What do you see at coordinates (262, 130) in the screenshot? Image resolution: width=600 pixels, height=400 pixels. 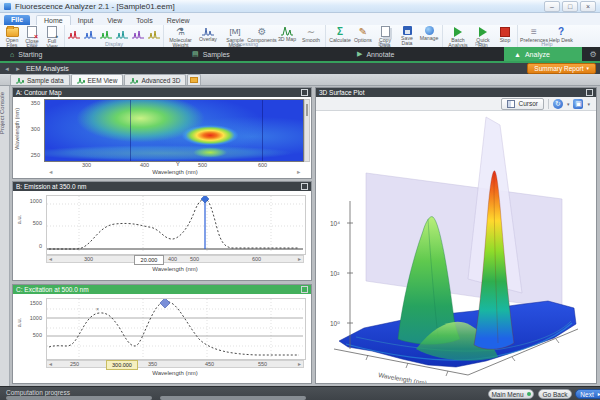 I see `gridline` at bounding box center [262, 130].